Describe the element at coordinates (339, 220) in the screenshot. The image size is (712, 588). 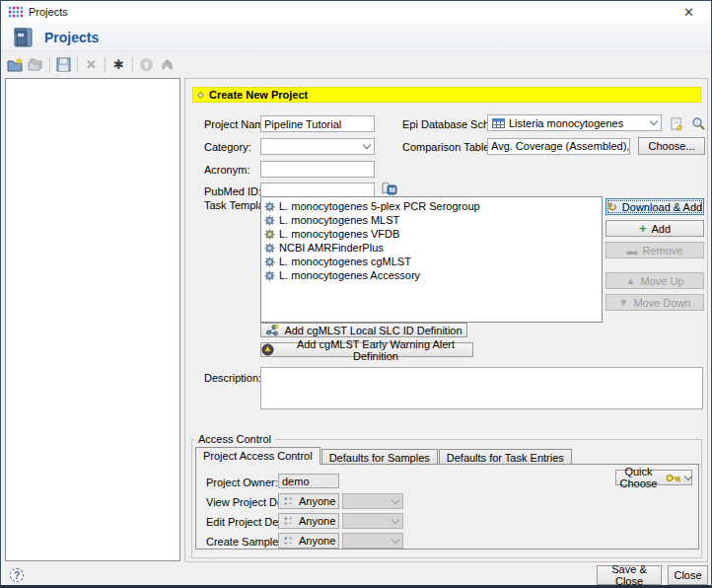
I see `task-template-label: L. monocytogenes MLST` at that location.